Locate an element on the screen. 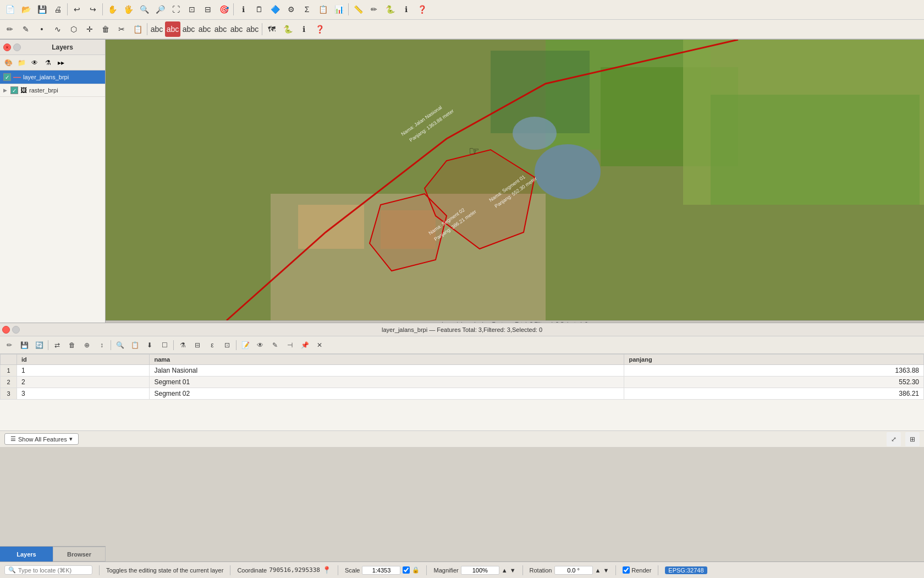 The width and height of the screenshot is (924, 578). attr-close-btn is located at coordinates (6, 330).